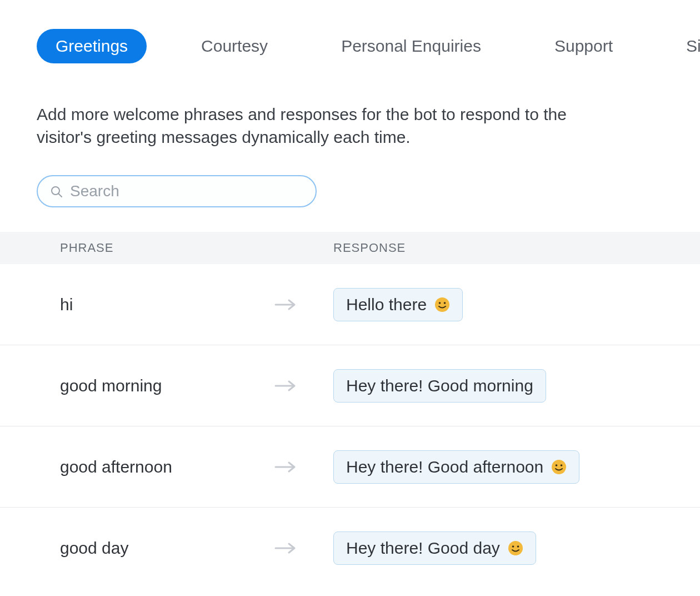  What do you see at coordinates (434, 548) in the screenshot?
I see `response-chip: Hey there! Good day` at bounding box center [434, 548].